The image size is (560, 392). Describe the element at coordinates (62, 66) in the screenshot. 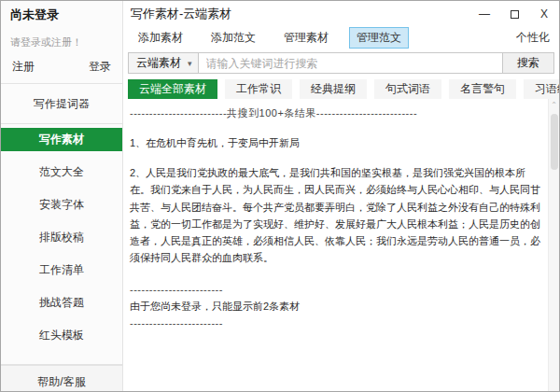

I see `login-actions: 注册 登录` at that location.